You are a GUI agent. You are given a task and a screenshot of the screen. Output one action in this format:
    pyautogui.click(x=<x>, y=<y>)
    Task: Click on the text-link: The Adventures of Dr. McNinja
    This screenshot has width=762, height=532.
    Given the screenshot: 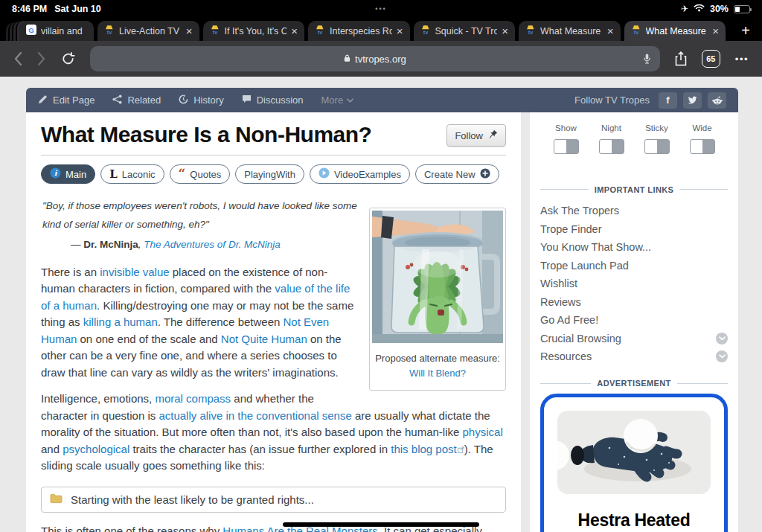 What is the action you would take?
    pyautogui.click(x=212, y=244)
    